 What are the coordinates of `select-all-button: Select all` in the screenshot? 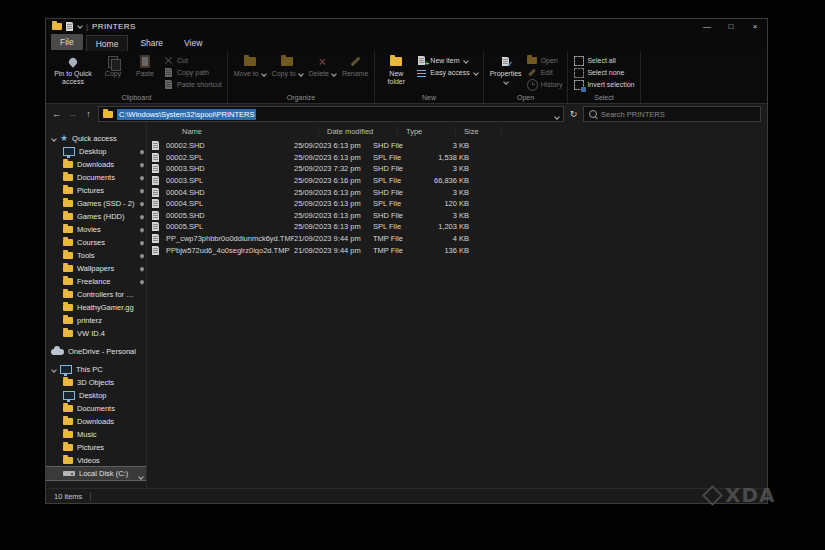 It's located at (604, 60).